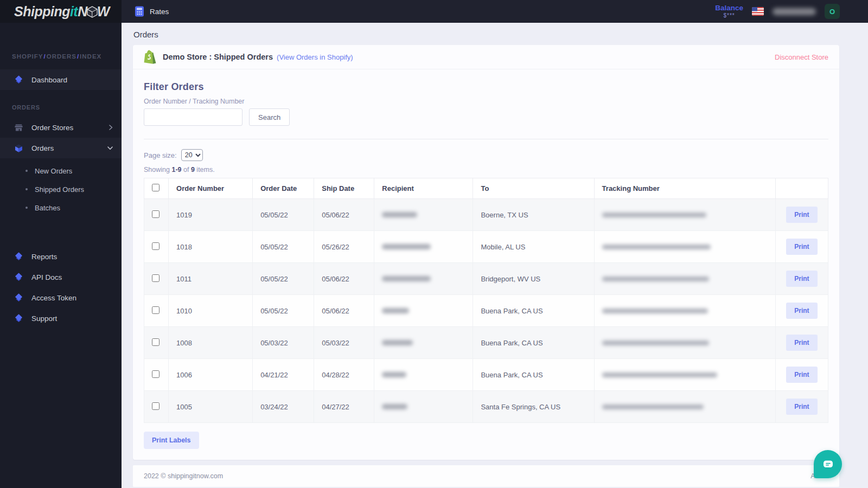 This screenshot has height=488, width=868. Describe the element at coordinates (218, 57) in the screenshot. I see `store-name: Demo Store : Shipped Orders` at that location.